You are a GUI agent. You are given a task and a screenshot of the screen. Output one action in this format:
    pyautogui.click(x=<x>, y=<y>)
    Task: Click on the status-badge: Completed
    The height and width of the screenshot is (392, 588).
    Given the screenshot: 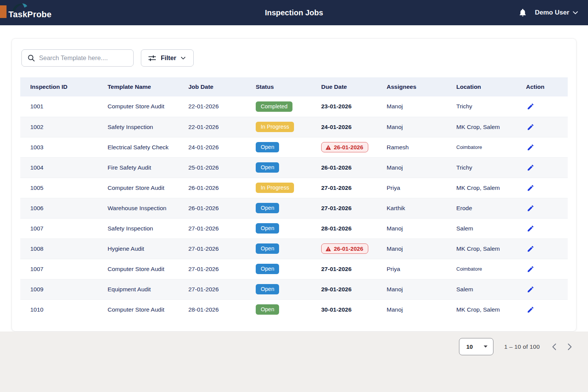 What is the action you would take?
    pyautogui.click(x=274, y=106)
    